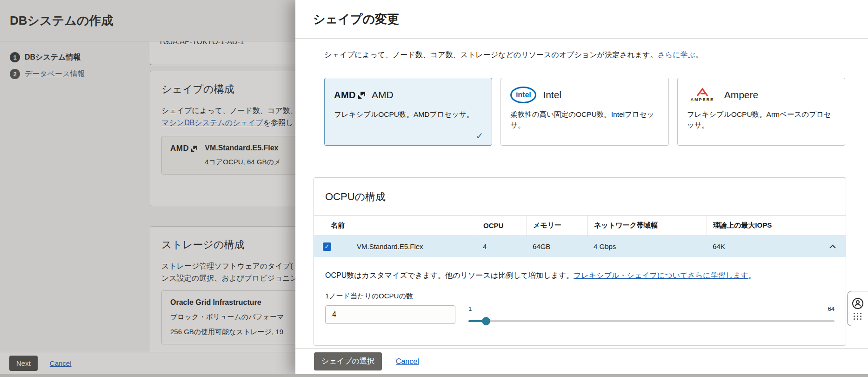 The width and height of the screenshot is (868, 377). I want to click on shape-table-header: 名前 OCPU メモリー ネットワーク帯域幅 理論上の最大IOPS, so click(580, 225).